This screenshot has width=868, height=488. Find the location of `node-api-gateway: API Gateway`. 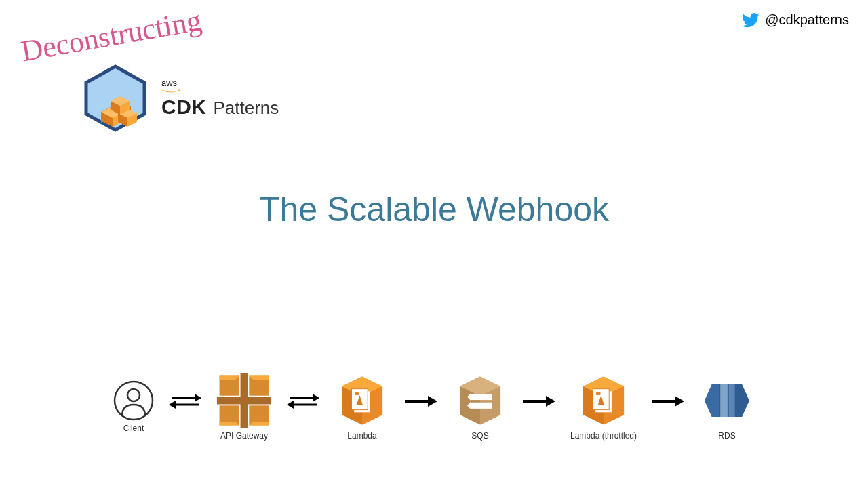

node-api-gateway: API Gateway is located at coordinates (244, 407).